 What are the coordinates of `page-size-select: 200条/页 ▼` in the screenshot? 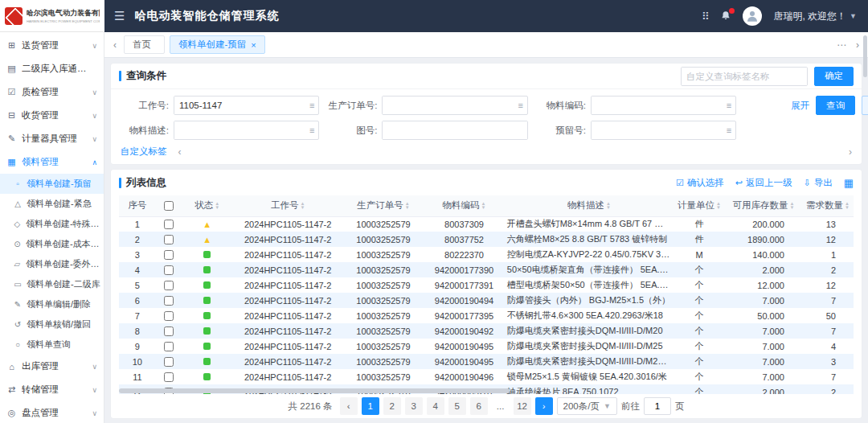 It's located at (587, 406).